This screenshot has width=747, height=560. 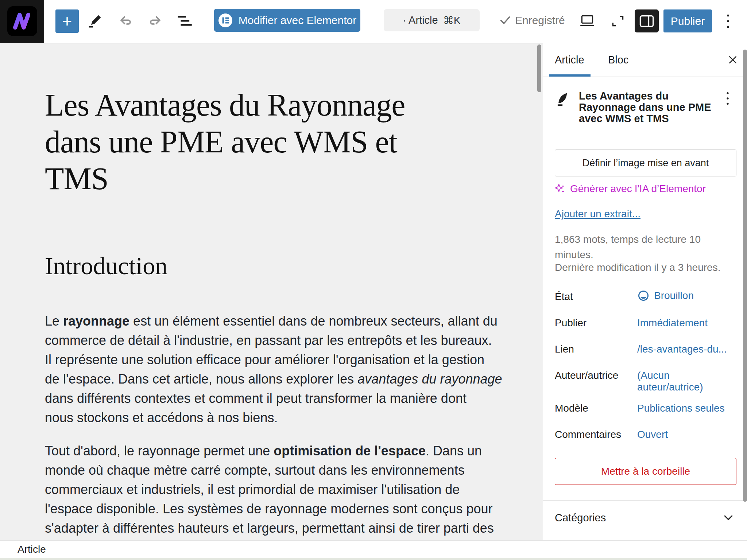 What do you see at coordinates (565, 349) in the screenshot?
I see `row-label: Lien` at bounding box center [565, 349].